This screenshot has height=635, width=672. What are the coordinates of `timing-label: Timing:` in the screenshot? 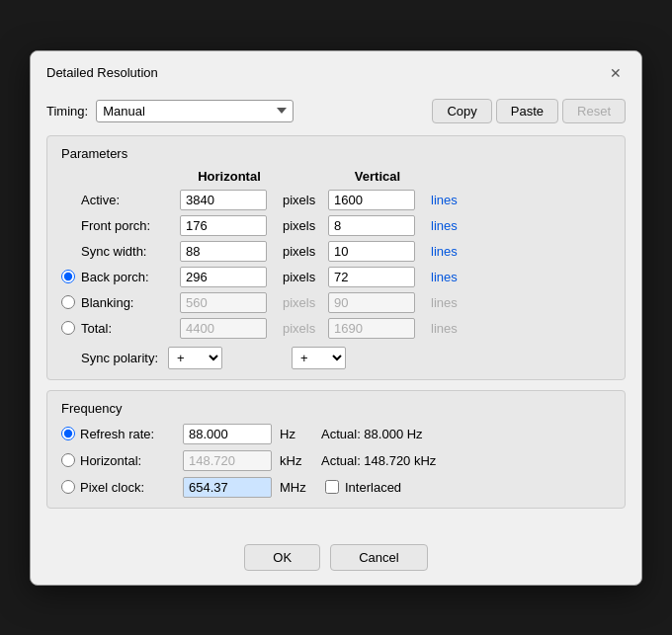 It's located at (67, 111).